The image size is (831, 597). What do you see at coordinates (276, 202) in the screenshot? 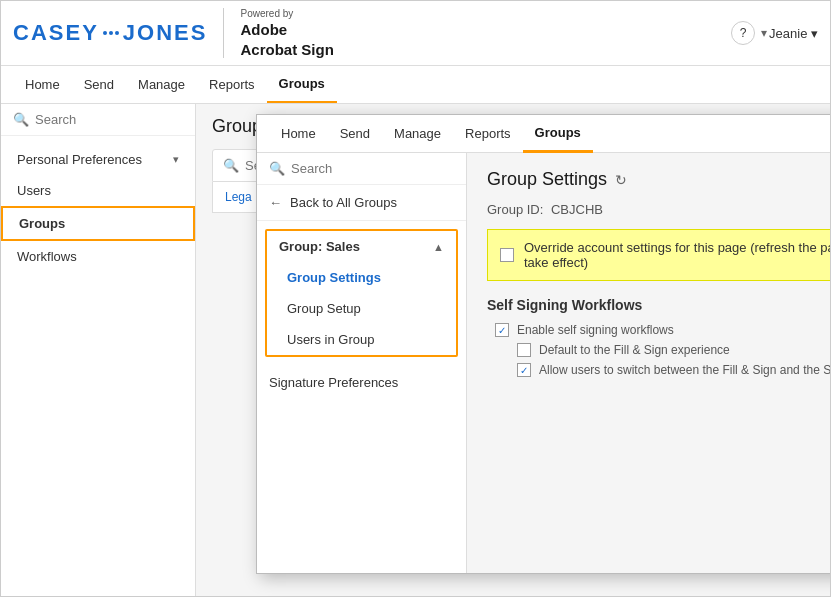
I see `back-arrow-icon: ←` at bounding box center [276, 202].